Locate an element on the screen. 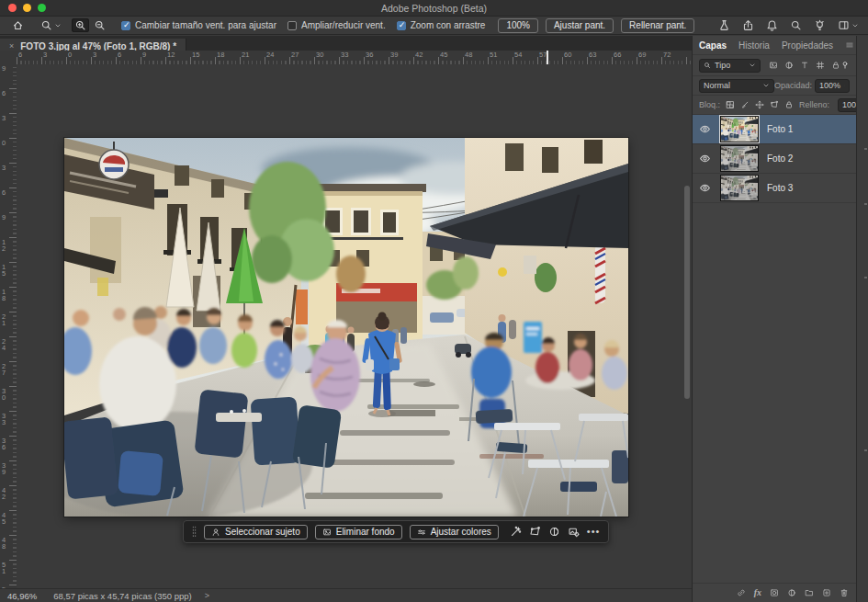 The height and width of the screenshot is (602, 868). layer-name: Foto 1 is located at coordinates (780, 129).